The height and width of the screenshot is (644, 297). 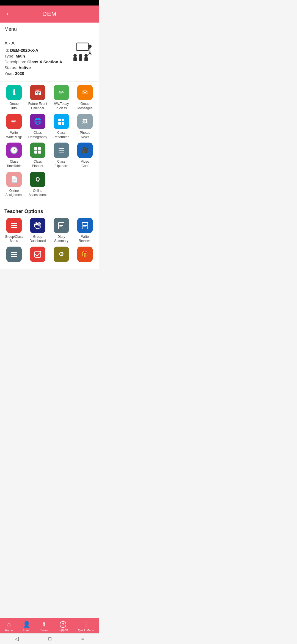 I want to click on hw-today-label: HW,Todayin class, so click(x=62, y=106).